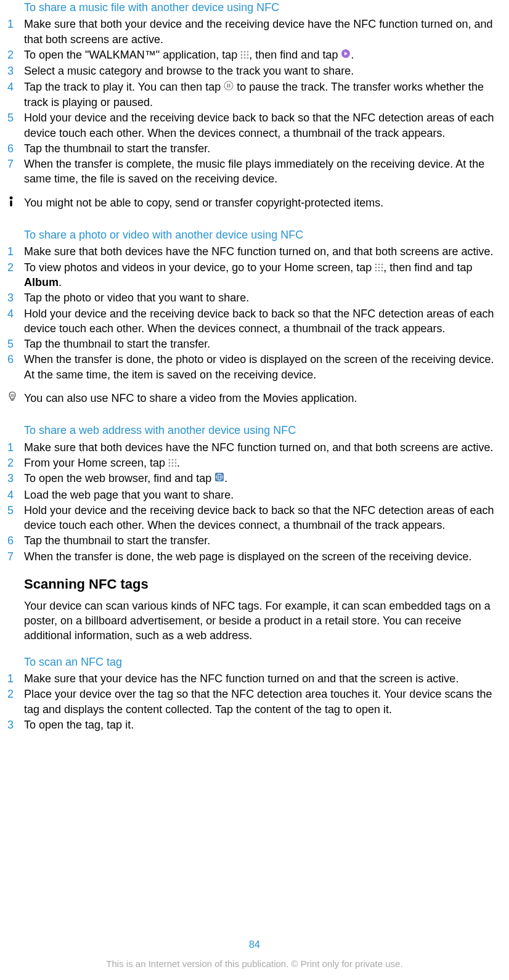 The image size is (509, 980). I want to click on step-text: When the transfer is done, the web page …, so click(248, 557).